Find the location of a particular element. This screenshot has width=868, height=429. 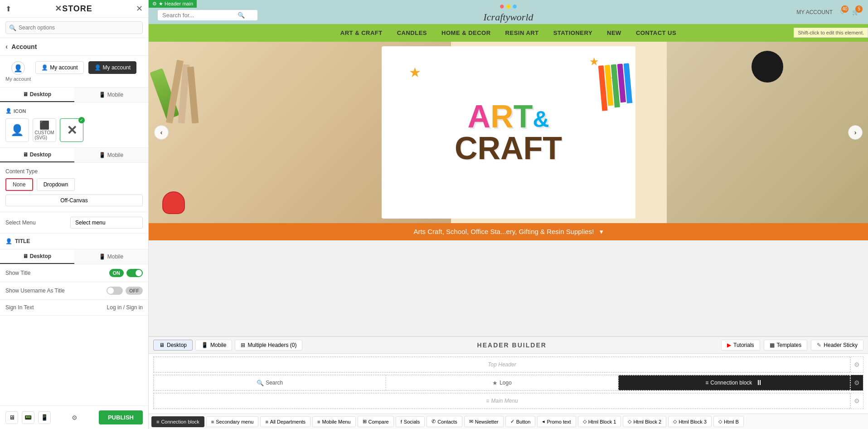

upload-icon: ⬆ is located at coordinates (8, 9).